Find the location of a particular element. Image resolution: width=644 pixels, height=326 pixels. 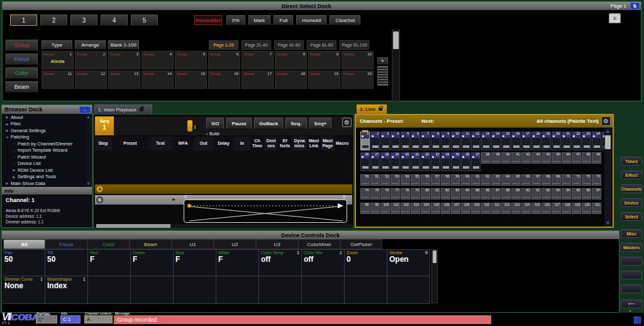

channel-cell-86: 86 is located at coordinates (486, 194).